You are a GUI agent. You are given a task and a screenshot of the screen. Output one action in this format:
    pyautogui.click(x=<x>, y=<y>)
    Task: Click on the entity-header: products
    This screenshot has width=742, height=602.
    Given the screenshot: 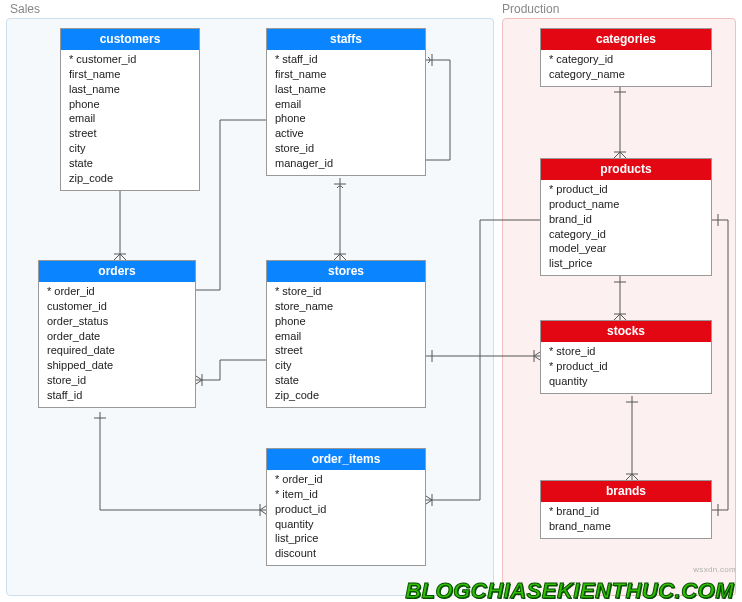 What is the action you would take?
    pyautogui.click(x=626, y=170)
    